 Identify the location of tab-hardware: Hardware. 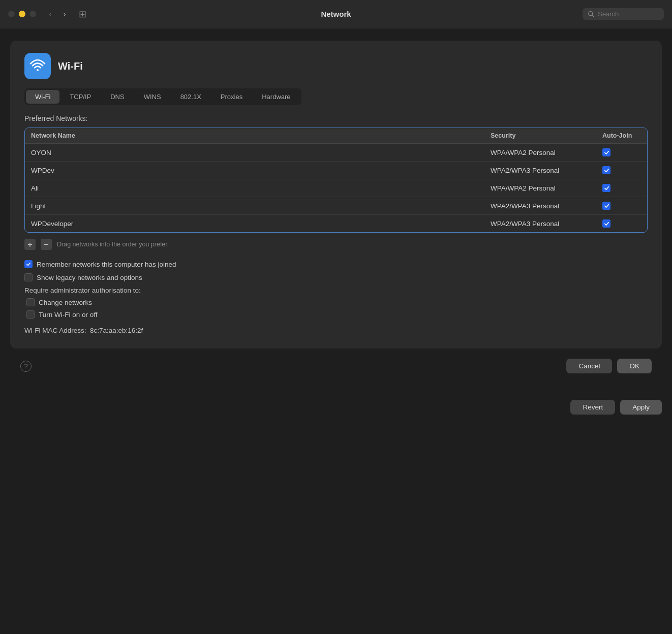
(276, 97).